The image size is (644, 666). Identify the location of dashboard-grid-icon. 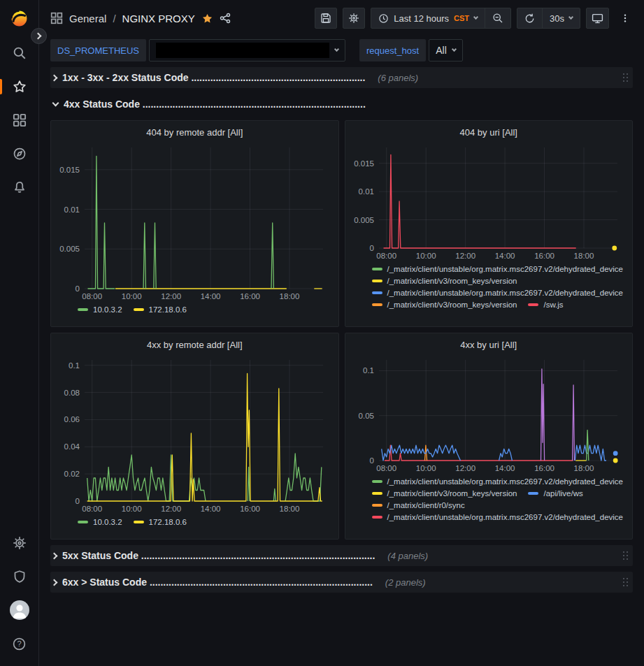
(57, 18).